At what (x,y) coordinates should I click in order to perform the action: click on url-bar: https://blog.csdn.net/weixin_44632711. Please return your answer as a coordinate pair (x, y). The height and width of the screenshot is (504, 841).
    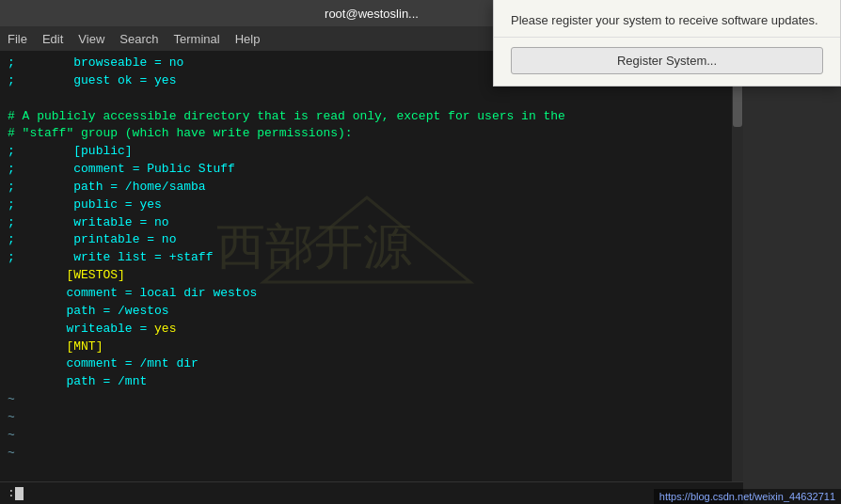
    Looking at the image, I should click on (747, 496).